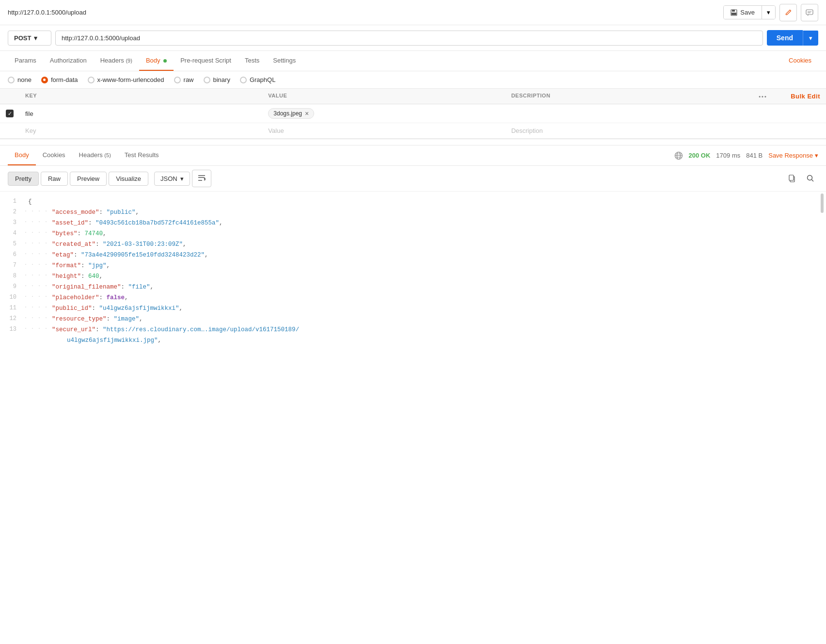 This screenshot has width=826, height=644. Describe the element at coordinates (252, 61) in the screenshot. I see `tab-tests: Tests` at that location.